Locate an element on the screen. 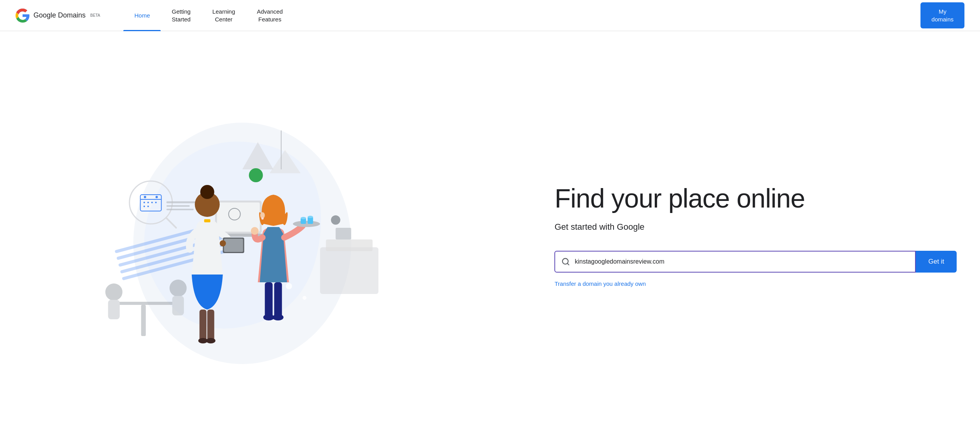  search-box is located at coordinates (735, 262).